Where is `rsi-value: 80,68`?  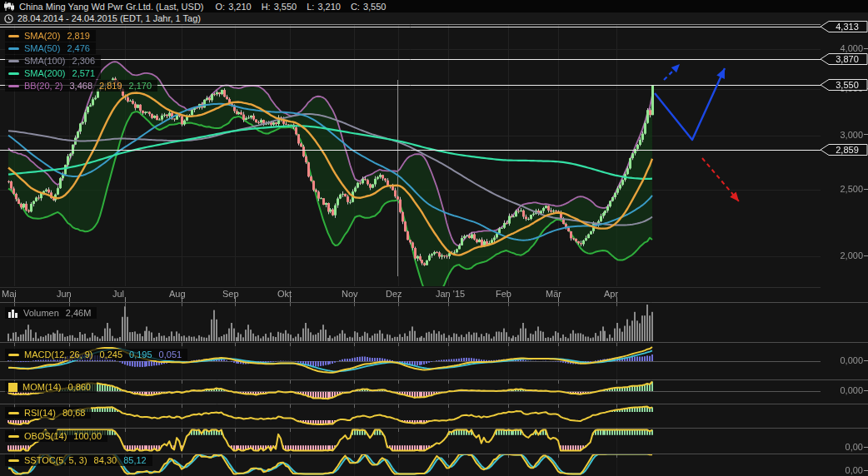 rsi-value: 80,68 is located at coordinates (74, 413).